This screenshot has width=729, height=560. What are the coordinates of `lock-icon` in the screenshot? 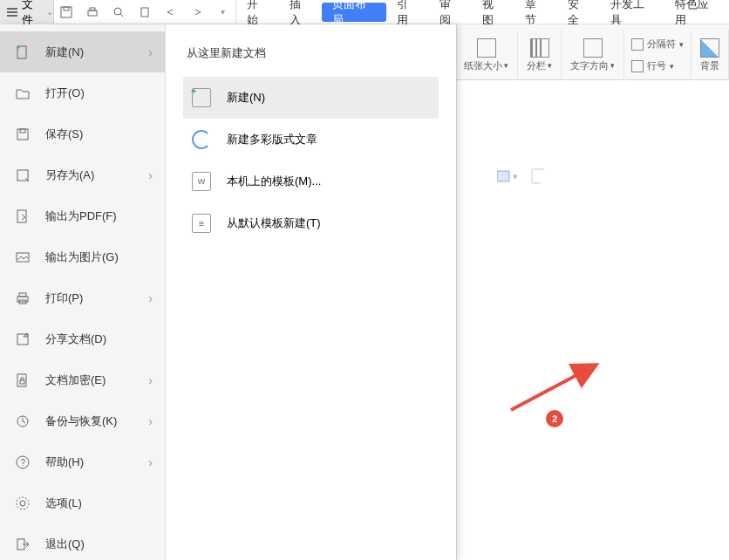 It's located at (23, 380).